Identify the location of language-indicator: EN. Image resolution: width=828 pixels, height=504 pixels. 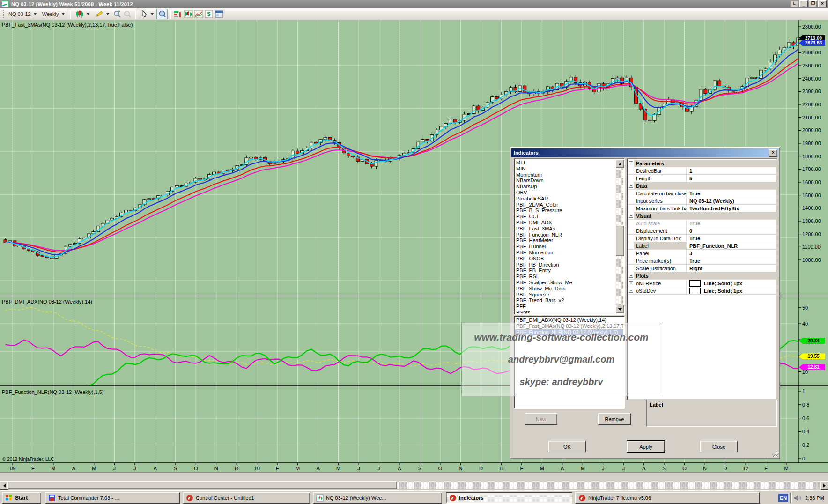
(783, 498).